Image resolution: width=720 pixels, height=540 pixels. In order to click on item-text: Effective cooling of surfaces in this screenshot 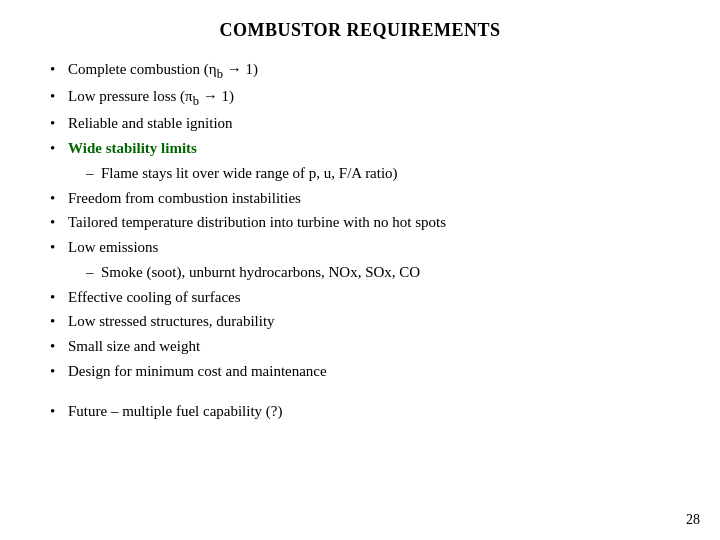, I will do `click(374, 298)`.